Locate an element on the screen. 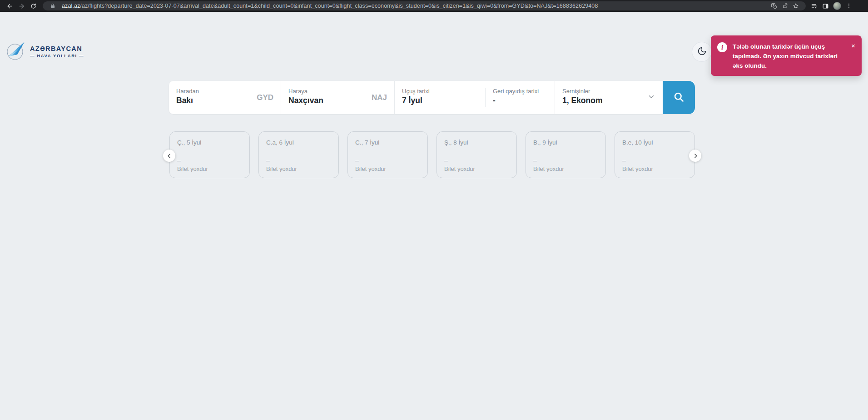  azal-logo-icon is located at coordinates (16, 51).